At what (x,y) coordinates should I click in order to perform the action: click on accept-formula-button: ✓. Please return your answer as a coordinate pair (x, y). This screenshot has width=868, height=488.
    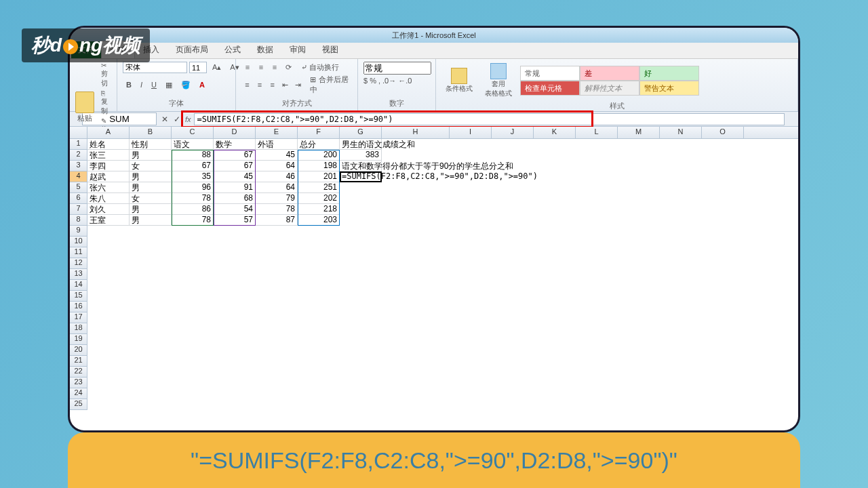
    Looking at the image, I should click on (177, 119).